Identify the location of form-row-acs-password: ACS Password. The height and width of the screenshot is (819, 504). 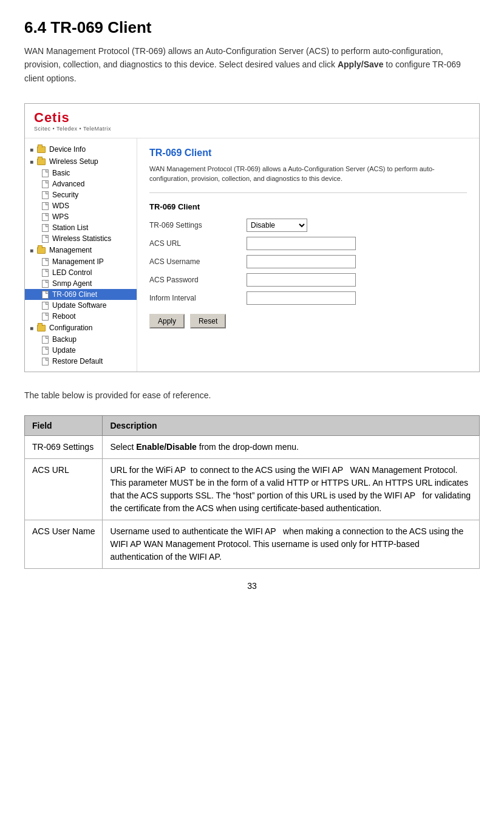
(308, 280).